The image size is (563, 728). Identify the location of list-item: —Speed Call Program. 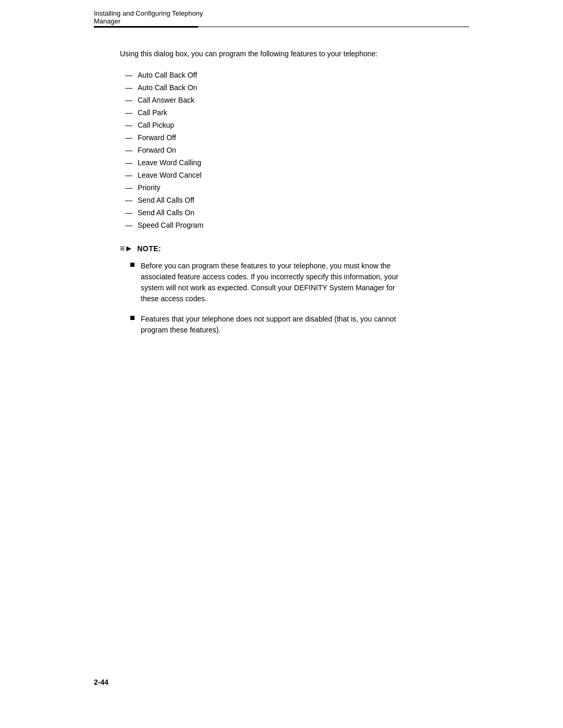
(297, 225).